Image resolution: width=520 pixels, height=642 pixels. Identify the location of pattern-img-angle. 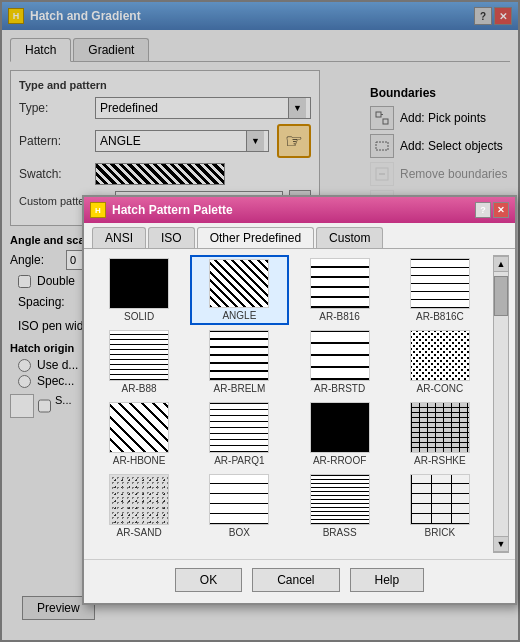
(239, 284).